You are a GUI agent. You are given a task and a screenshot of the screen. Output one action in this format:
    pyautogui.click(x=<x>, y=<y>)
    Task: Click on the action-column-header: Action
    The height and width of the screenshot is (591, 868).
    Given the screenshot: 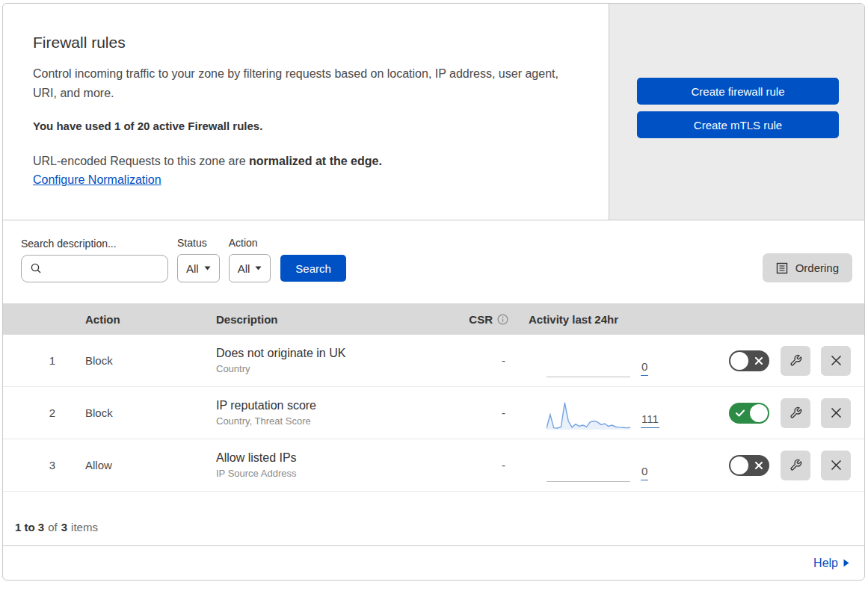 What is the action you would take?
    pyautogui.click(x=145, y=320)
    